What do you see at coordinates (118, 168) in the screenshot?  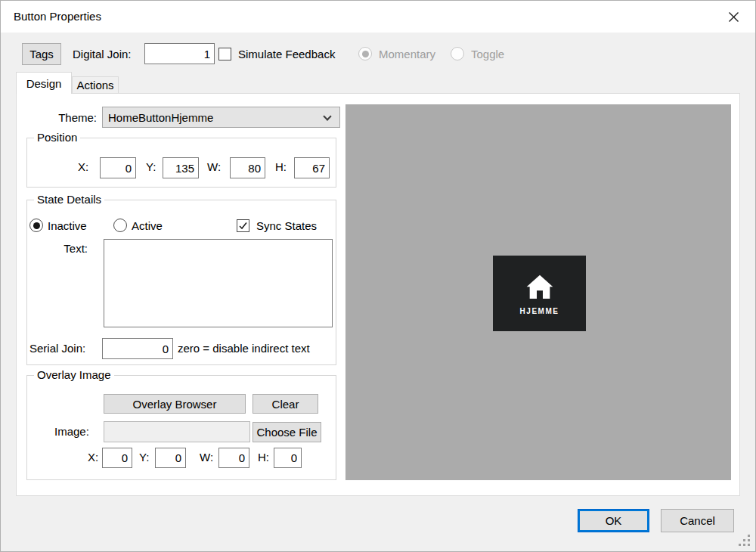 I see `position-x-input` at bounding box center [118, 168].